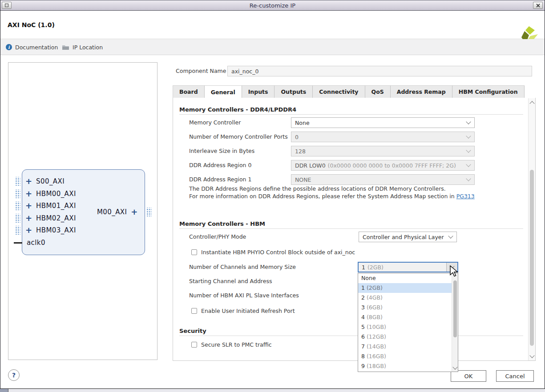 This screenshot has height=392, width=545. Describe the element at coordinates (375, 268) in the screenshot. I see `combo-value-suffix: (2GB)` at that location.